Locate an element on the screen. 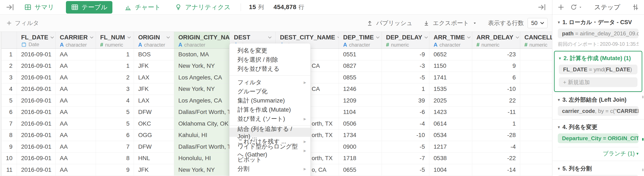  column-header-cancelled: CANCELLED#numeric is located at coordinates (536, 40).